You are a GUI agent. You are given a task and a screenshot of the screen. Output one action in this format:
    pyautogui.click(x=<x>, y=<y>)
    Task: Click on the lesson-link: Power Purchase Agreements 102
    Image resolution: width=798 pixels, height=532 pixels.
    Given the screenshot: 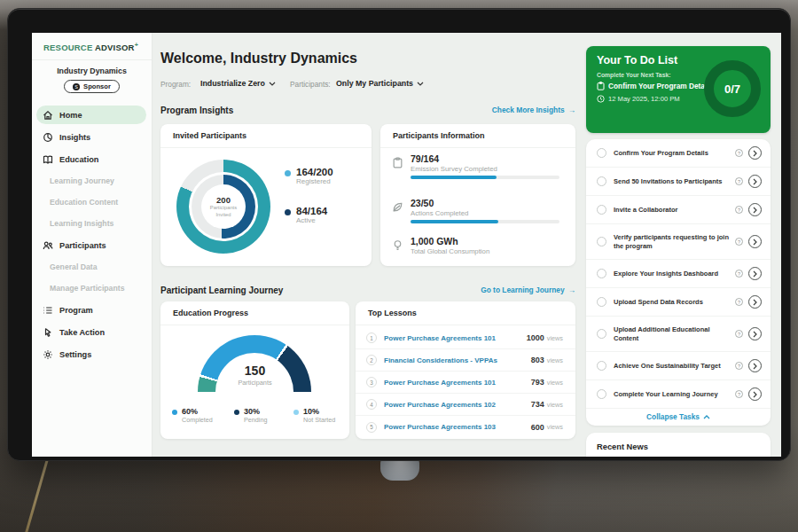 What is the action you would take?
    pyautogui.click(x=458, y=404)
    